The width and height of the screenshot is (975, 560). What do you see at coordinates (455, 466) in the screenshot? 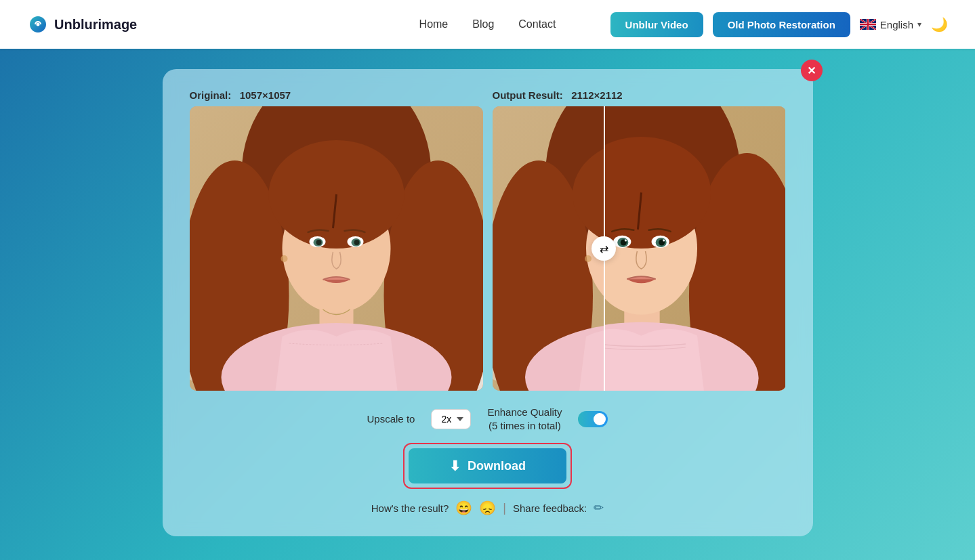
I see `download-icon: ⬇` at bounding box center [455, 466].